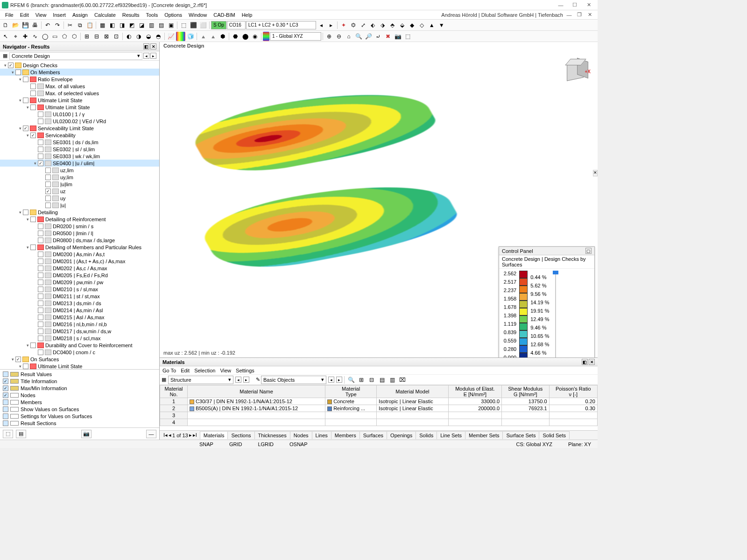 This screenshot has height=560, width=747. Describe the element at coordinates (35, 36) in the screenshot. I see `tb2-d: ∿` at that location.